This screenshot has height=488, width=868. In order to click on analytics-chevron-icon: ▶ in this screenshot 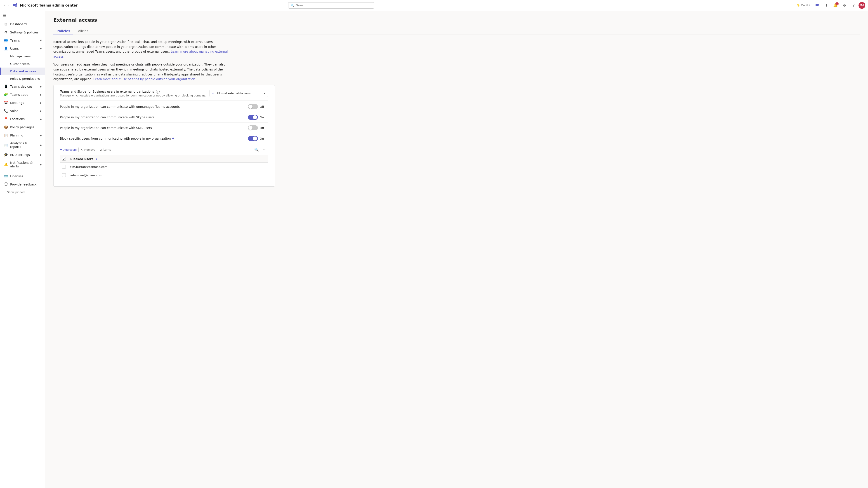, I will do `click(41, 145)`.